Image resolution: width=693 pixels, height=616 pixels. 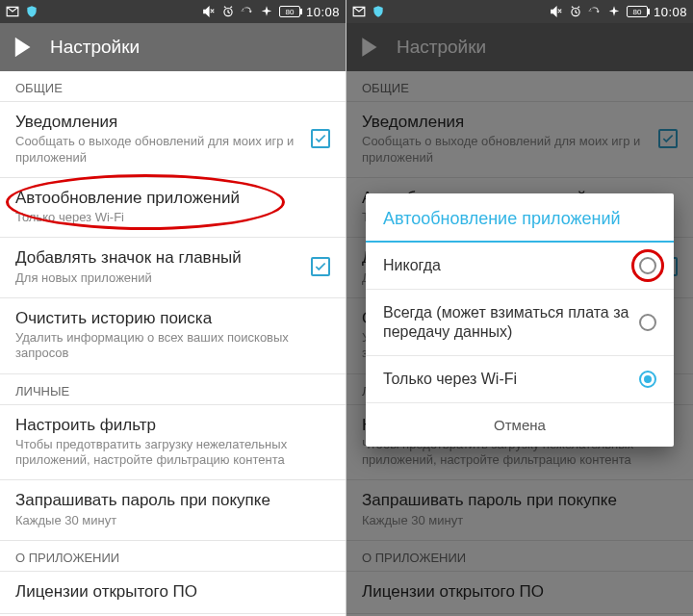 I want to click on row-addicon: Добавлять значок на главный Для новых пр…, so click(x=173, y=268).